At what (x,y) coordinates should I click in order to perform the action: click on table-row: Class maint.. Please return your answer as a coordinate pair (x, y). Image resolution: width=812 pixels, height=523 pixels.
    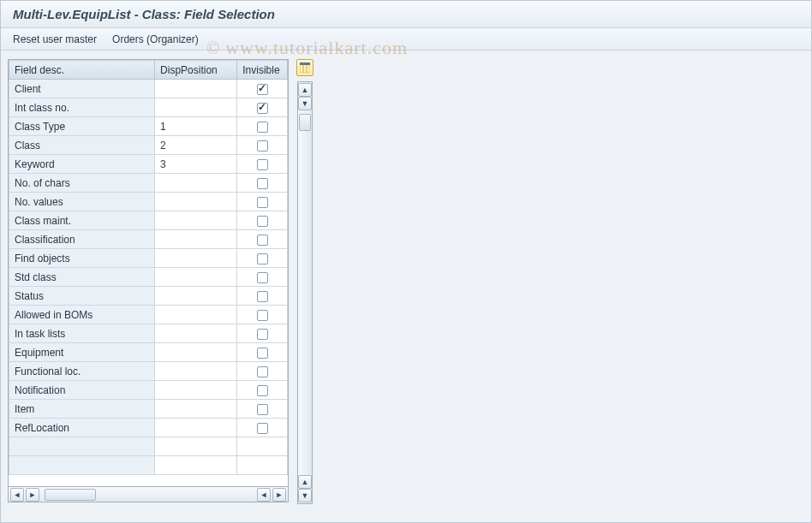
    Looking at the image, I should click on (149, 221).